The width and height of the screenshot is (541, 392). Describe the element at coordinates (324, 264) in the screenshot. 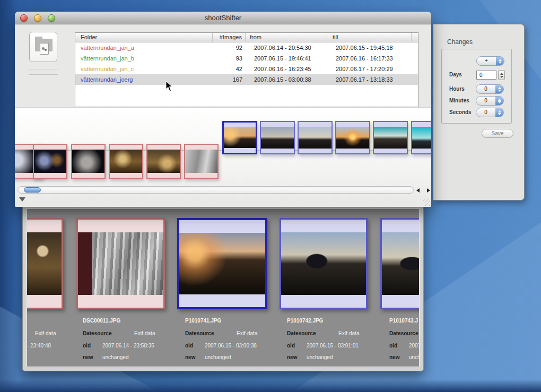

I see `detail-photo-p1010742` at that location.